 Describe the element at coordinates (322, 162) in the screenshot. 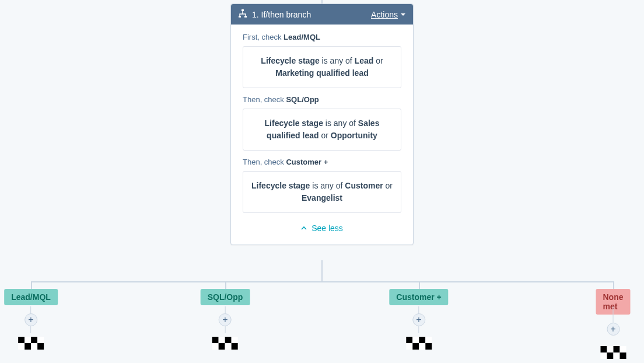

I see `section-label: Then, check Customer +` at that location.